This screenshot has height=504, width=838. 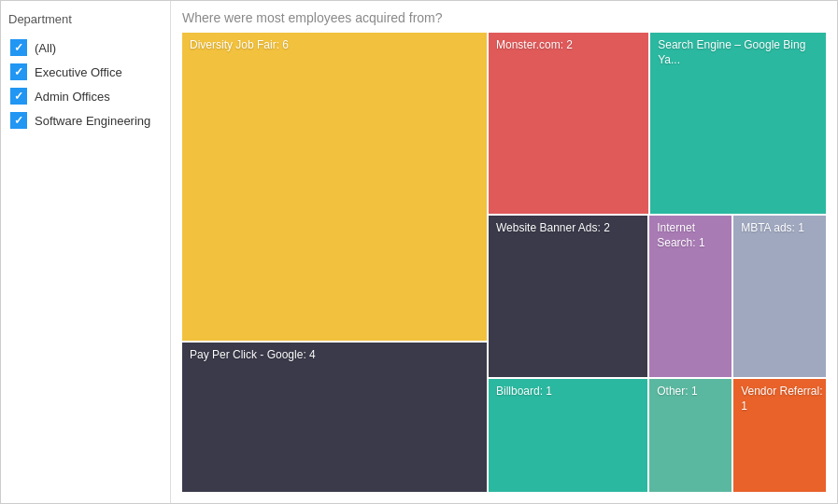 What do you see at coordinates (78, 73) in the screenshot?
I see `sidebar-label-executive-office: Executive Office` at bounding box center [78, 73].